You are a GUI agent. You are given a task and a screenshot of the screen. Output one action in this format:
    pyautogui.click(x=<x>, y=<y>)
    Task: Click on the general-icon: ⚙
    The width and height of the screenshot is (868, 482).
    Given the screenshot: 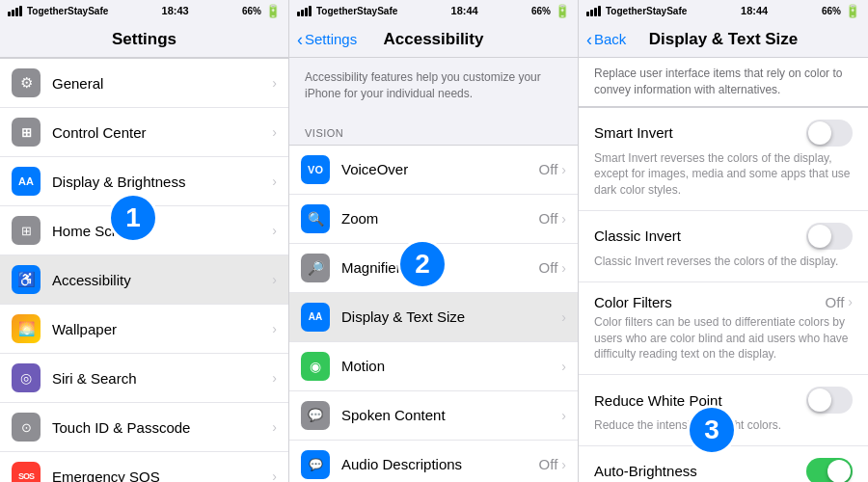 What is the action you would take?
    pyautogui.click(x=26, y=83)
    